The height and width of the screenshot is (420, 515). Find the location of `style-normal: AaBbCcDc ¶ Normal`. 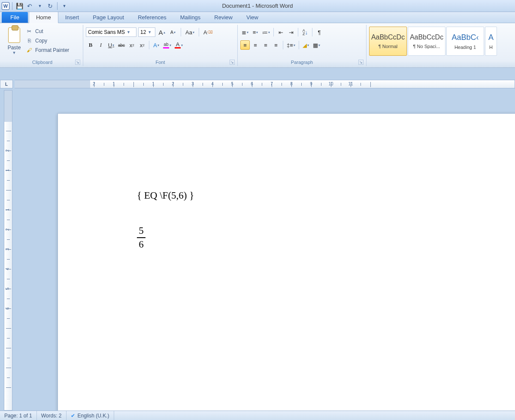

style-normal: AaBbCcDc ¶ Normal is located at coordinates (388, 41).